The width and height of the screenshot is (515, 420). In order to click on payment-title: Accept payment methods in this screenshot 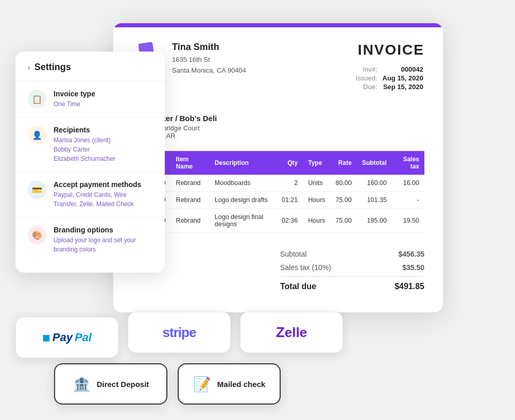, I will do `click(103, 184)`.